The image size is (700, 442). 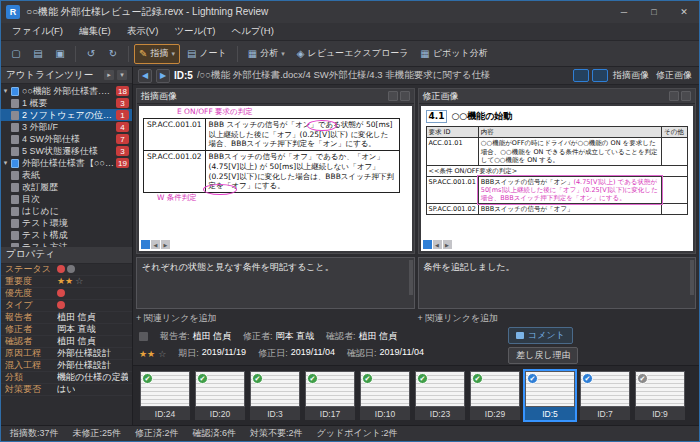 I want to click on pivot-analysis-button: ▦ピボット分析, so click(x=454, y=54).